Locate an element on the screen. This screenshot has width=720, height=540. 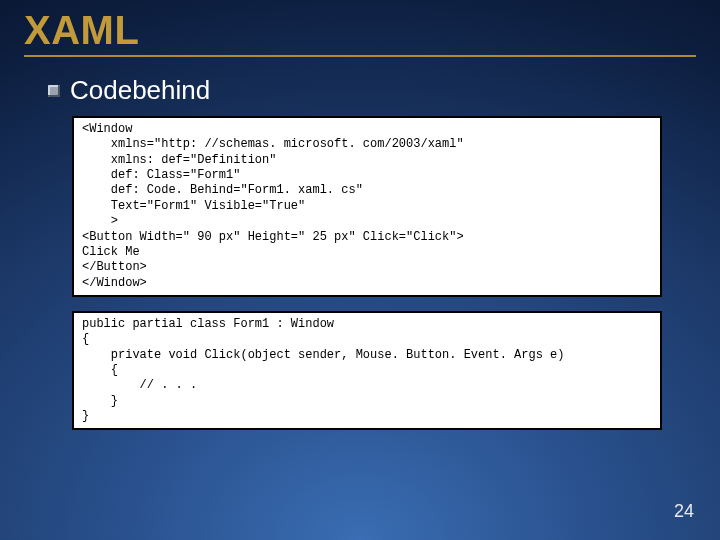
page-number: 24 is located at coordinates (684, 512).